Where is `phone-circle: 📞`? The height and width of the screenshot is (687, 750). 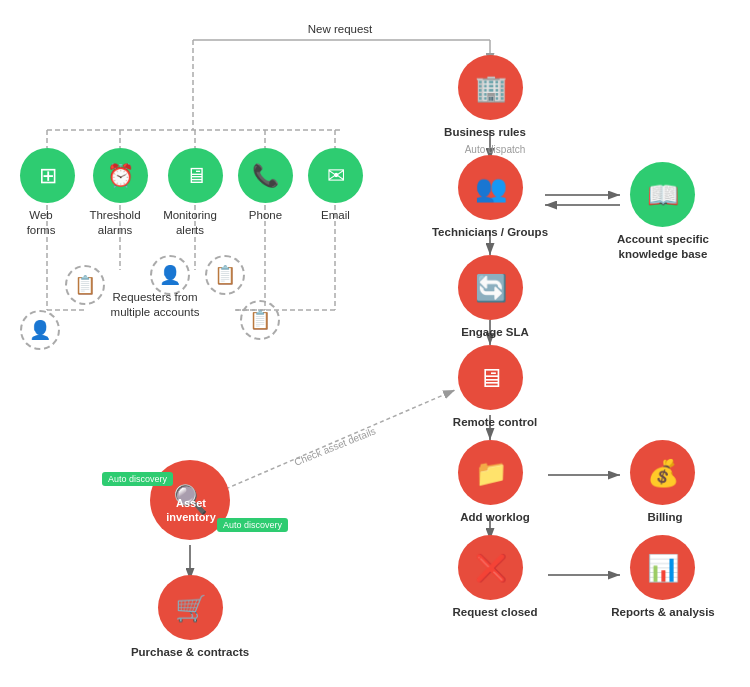
phone-circle: 📞 is located at coordinates (266, 176).